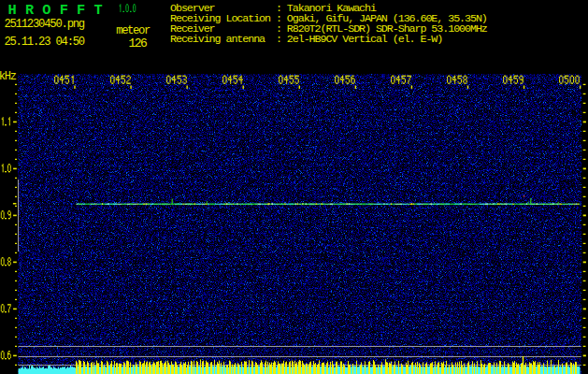 The height and width of the screenshot is (374, 588). What do you see at coordinates (307, 39) in the screenshot?
I see `svg-text:Receiving antenna : 2el-HB9CV: Receiving antenna : 2el-HB9CV Vertical (…` at bounding box center [307, 39].